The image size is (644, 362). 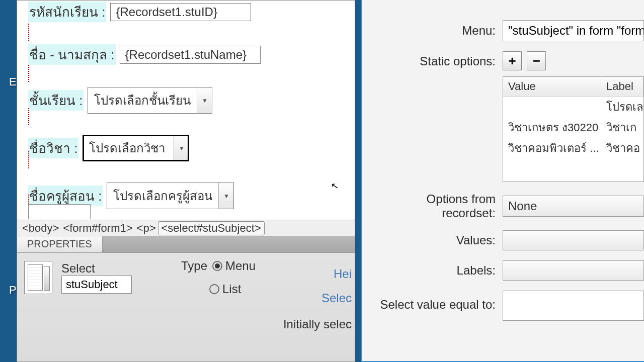 What do you see at coordinates (186, 244) in the screenshot?
I see `properties-tabbar: PROPERTIES` at bounding box center [186, 244].